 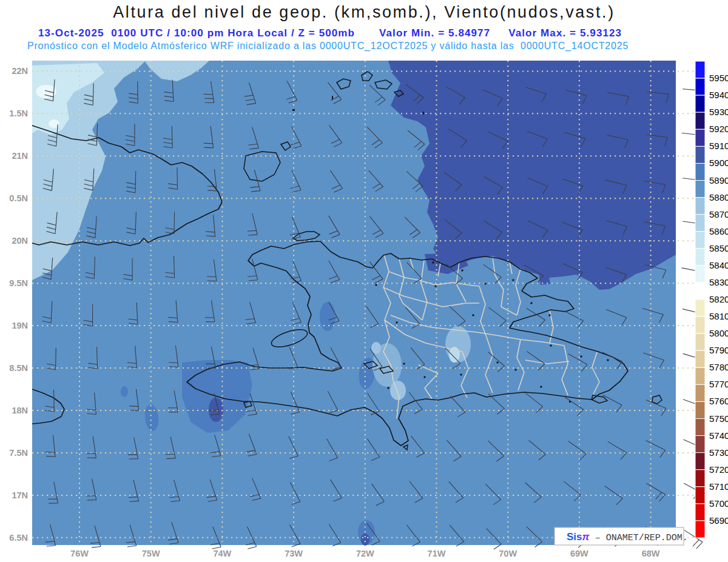 What do you see at coordinates (621, 536) in the screenshot?
I see `watermark: Sisπ – ONAMET/REP.DOM.` at bounding box center [621, 536].